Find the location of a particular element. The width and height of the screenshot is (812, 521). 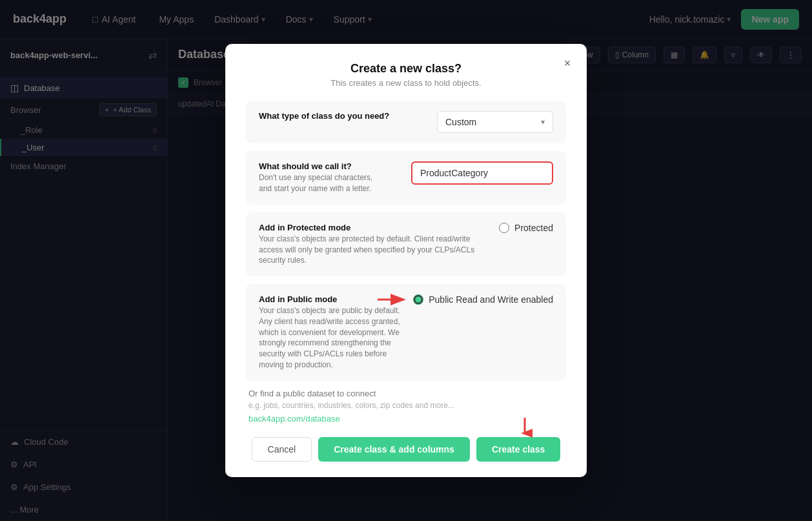

protected-radio is located at coordinates (504, 228).